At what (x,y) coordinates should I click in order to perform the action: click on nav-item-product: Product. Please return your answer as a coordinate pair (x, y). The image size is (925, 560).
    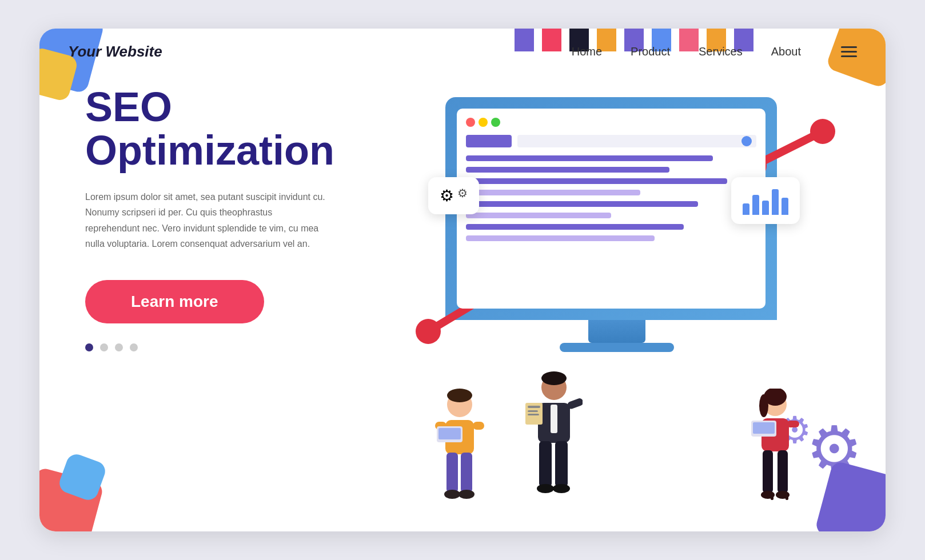
    Looking at the image, I should click on (651, 51).